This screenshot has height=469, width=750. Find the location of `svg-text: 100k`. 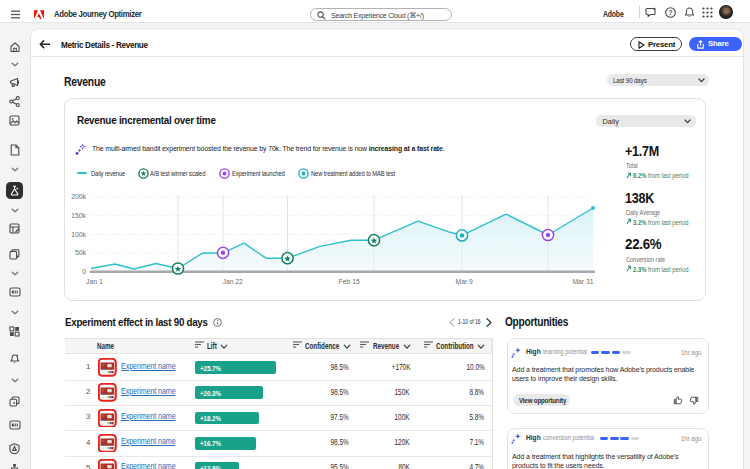

svg-text: 100k is located at coordinates (78, 234).